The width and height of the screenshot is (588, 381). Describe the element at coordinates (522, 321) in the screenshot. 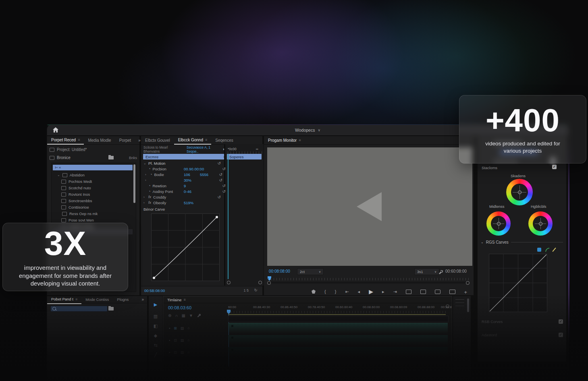

I see `rgb-curves-row: RSB Corves ✓` at that location.